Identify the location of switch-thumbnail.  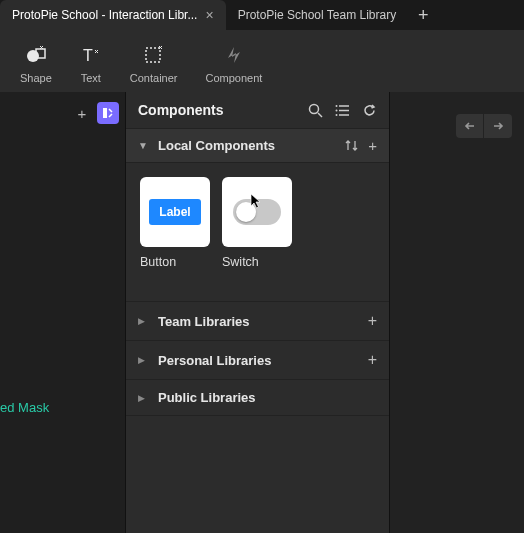
(257, 212).